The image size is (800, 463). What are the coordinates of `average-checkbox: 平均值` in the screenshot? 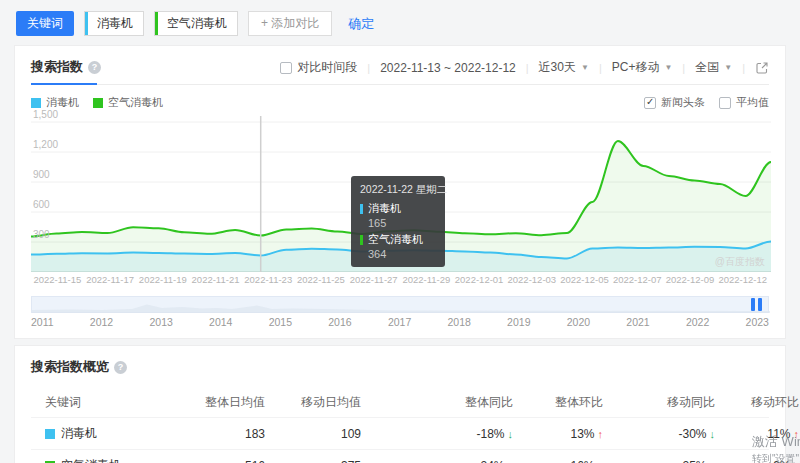 It's located at (744, 102).